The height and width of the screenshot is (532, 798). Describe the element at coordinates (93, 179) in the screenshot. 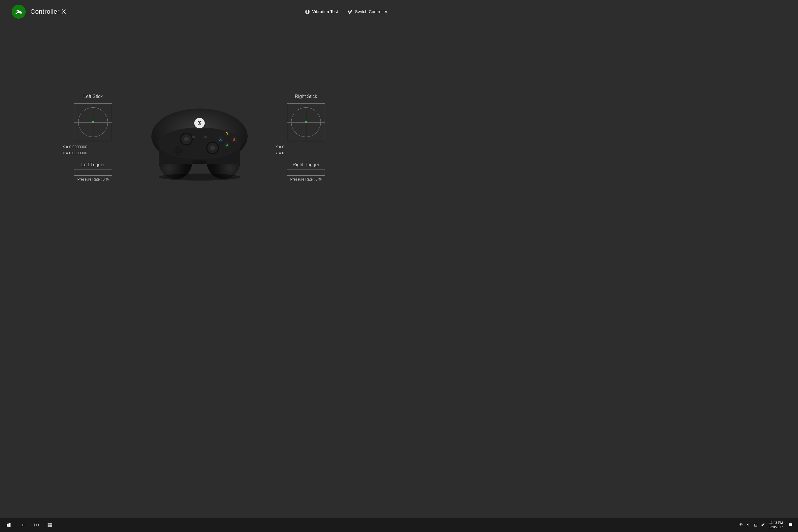

I see `left-trigger-pressure: Pressure Rate : 0 %` at that location.